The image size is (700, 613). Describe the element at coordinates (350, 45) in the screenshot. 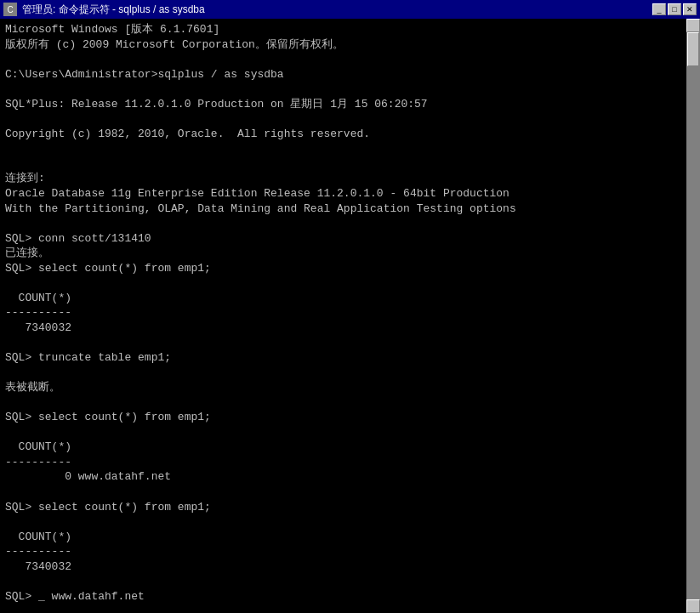

I see `terminal-line: 版权所有 (c) 2009 Microsoft Corporation。保留所有…` at that location.